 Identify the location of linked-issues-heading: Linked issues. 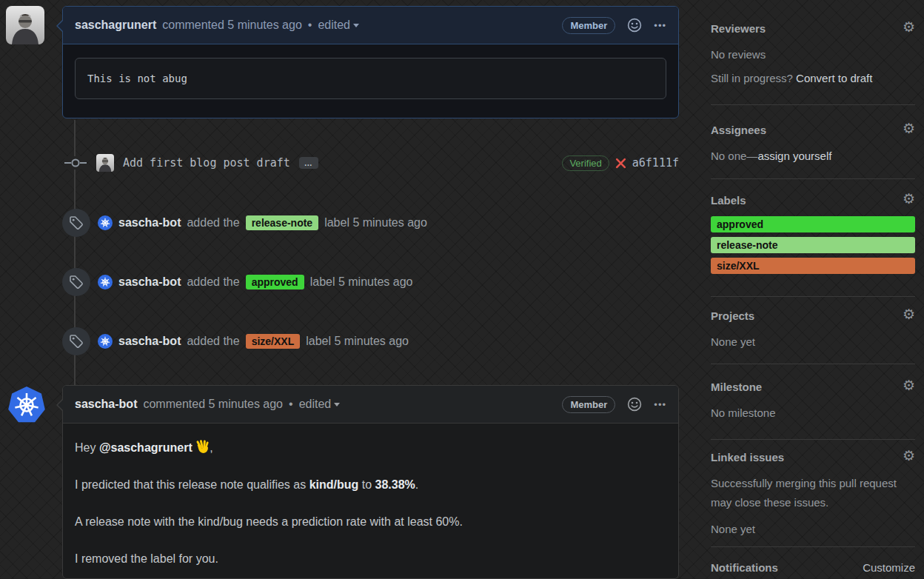
(813, 458).